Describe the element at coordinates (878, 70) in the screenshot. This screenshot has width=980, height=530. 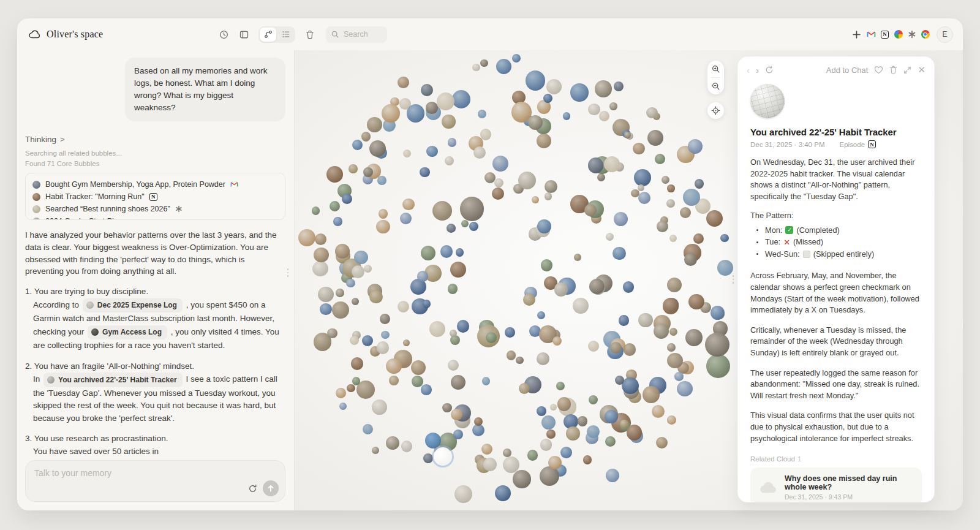
I see `favorite-icon` at that location.